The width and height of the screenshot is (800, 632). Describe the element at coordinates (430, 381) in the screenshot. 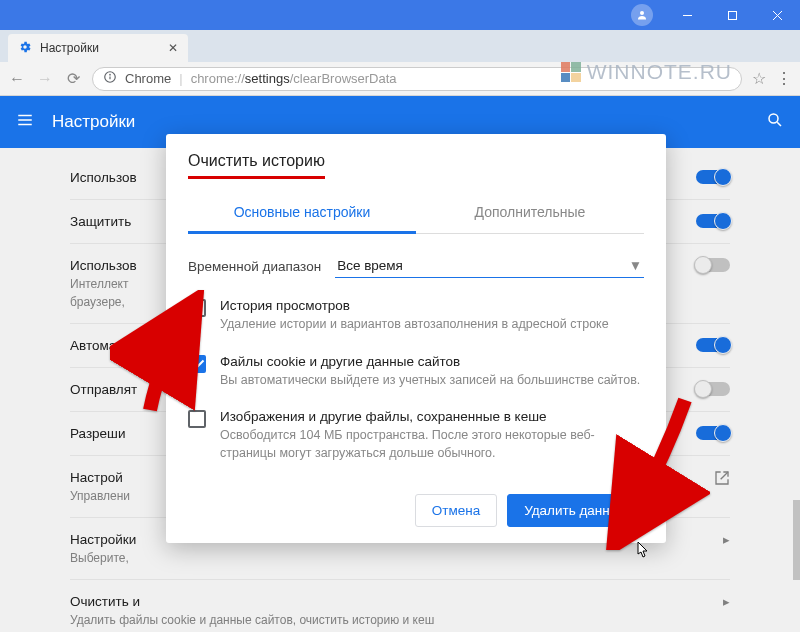

I see `option-desc: Вы автоматически выйдете из учетных запи…` at that location.